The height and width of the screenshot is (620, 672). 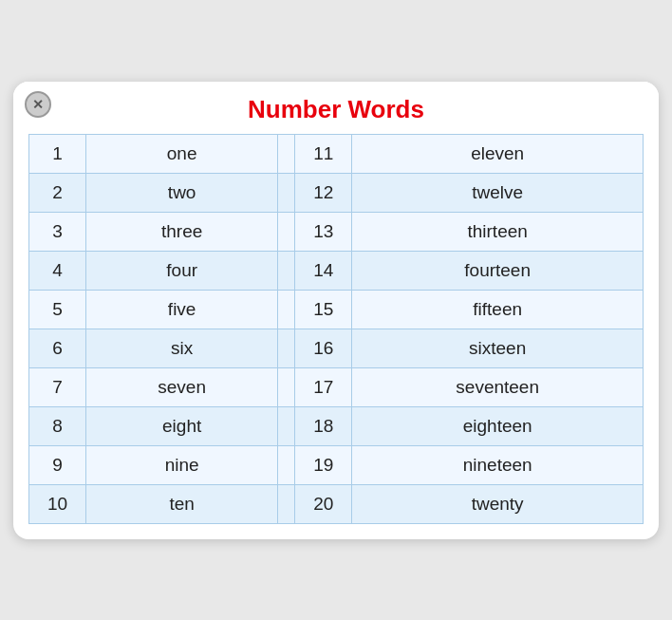 I want to click on word-right: fifteen, so click(x=497, y=310).